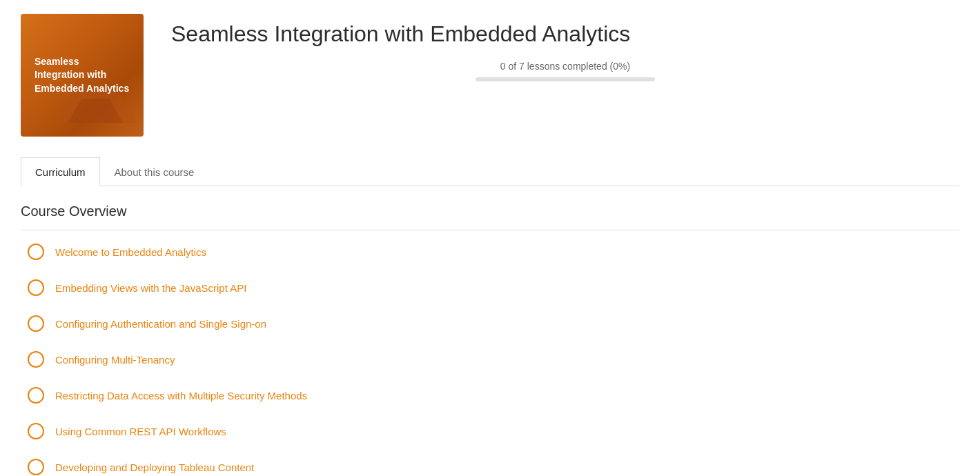 The height and width of the screenshot is (476, 980). Describe the element at coordinates (490, 288) in the screenshot. I see `lesson-item: Embedding Views with the JavaScript API` at that location.